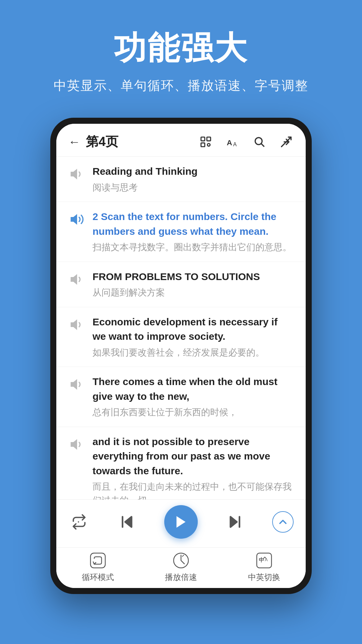 This screenshot has width=362, height=644. I want to click on bottom-nav: 循环模式 播放倍速 中 A, so click(181, 568).